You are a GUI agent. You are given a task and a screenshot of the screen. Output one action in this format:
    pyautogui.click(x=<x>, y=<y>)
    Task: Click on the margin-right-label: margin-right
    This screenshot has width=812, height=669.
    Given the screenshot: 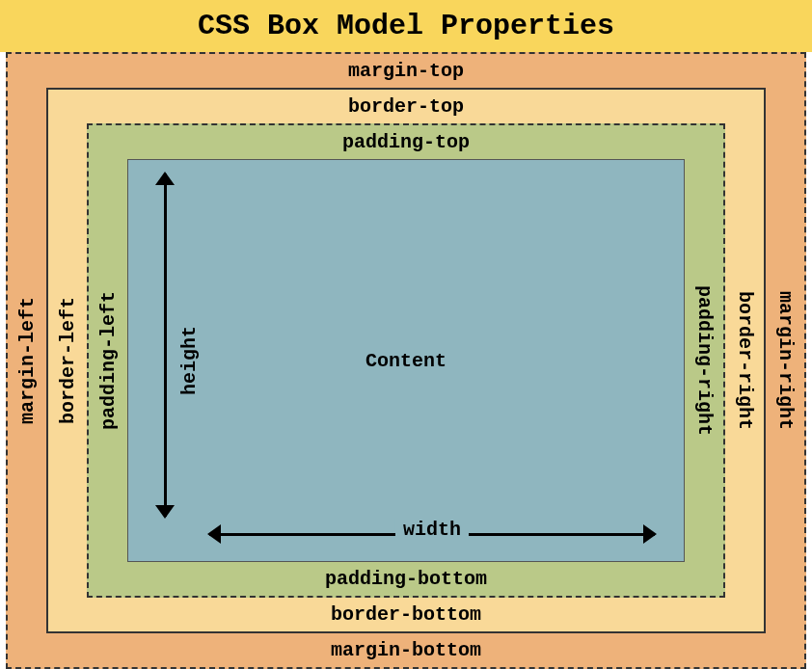 What is the action you would take?
    pyautogui.click(x=785, y=361)
    